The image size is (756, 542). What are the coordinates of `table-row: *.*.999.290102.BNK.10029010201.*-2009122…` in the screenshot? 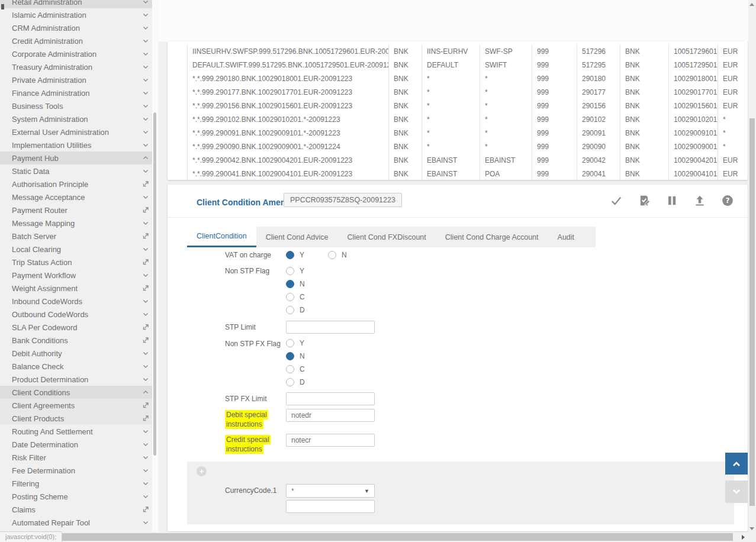 It's located at (458, 120).